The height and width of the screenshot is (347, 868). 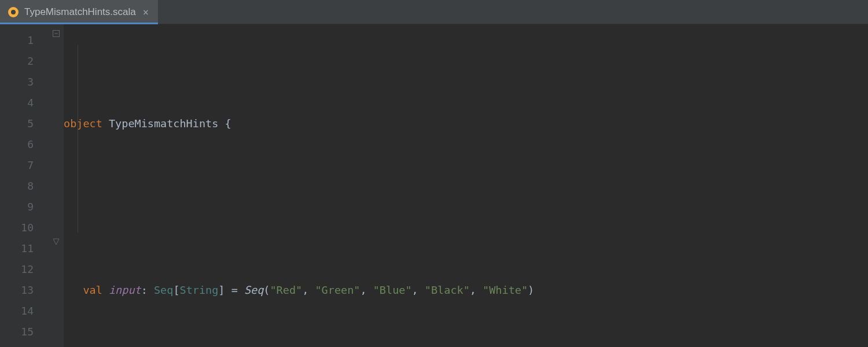 I want to click on line-number: 8, so click(x=24, y=186).